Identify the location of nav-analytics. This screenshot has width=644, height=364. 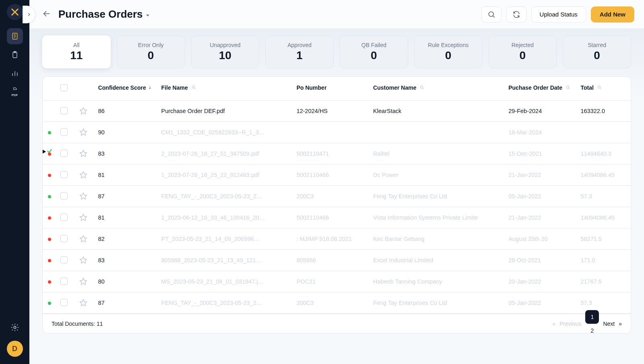
(15, 73).